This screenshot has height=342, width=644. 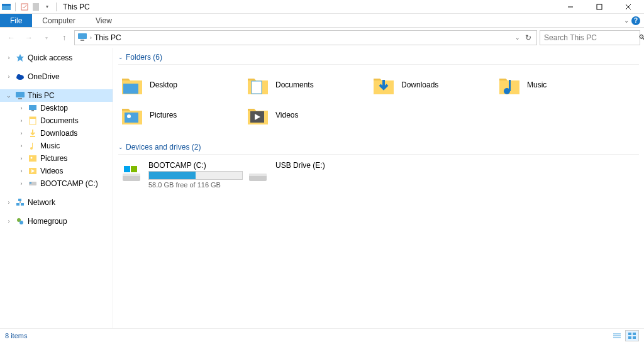 What do you see at coordinates (57, 58) in the screenshot?
I see `tree-quick-access: › Quick access` at bounding box center [57, 58].